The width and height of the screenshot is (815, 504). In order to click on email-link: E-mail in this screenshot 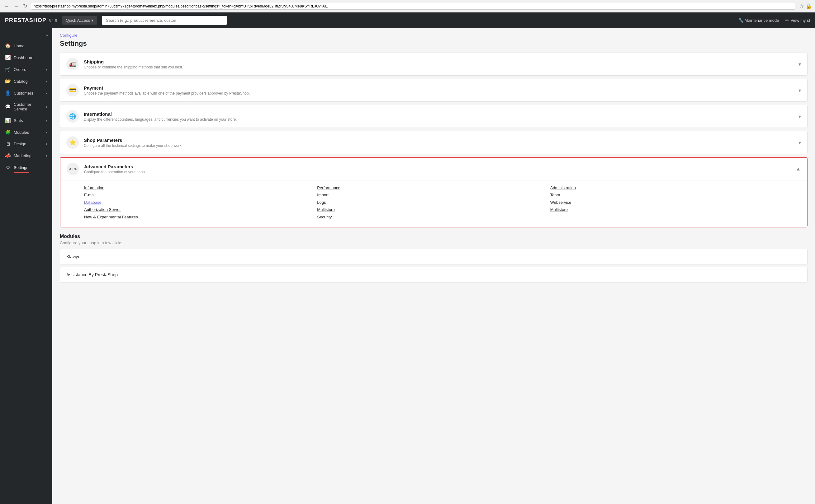, I will do `click(200, 195)`.